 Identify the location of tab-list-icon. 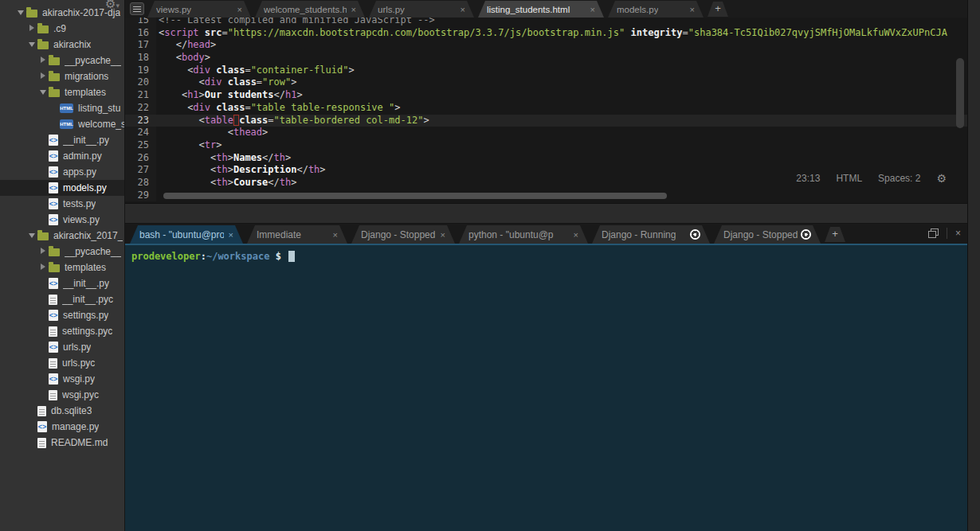
(137, 9).